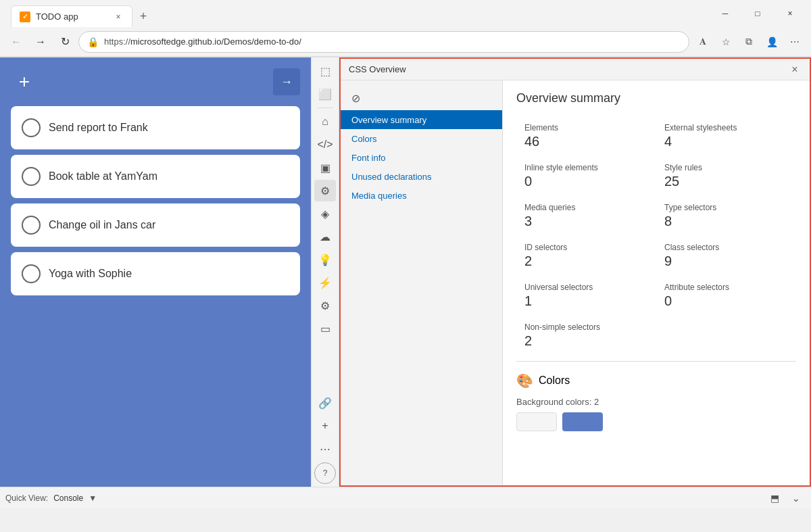 The width and height of the screenshot is (811, 532). I want to click on stat-value: 25, so click(726, 181).